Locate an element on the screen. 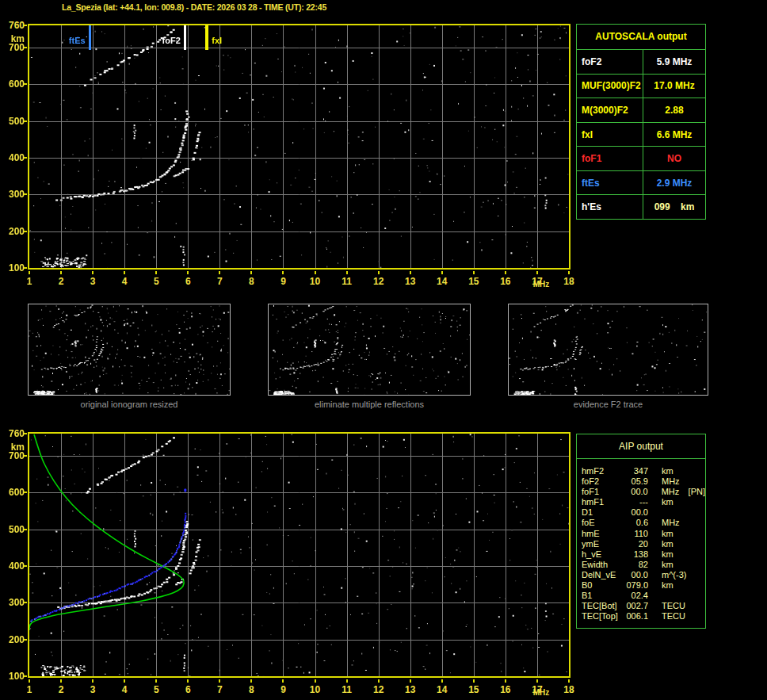 The width and height of the screenshot is (767, 700). aip-row-label: TEC[Bot] is located at coordinates (602, 606).